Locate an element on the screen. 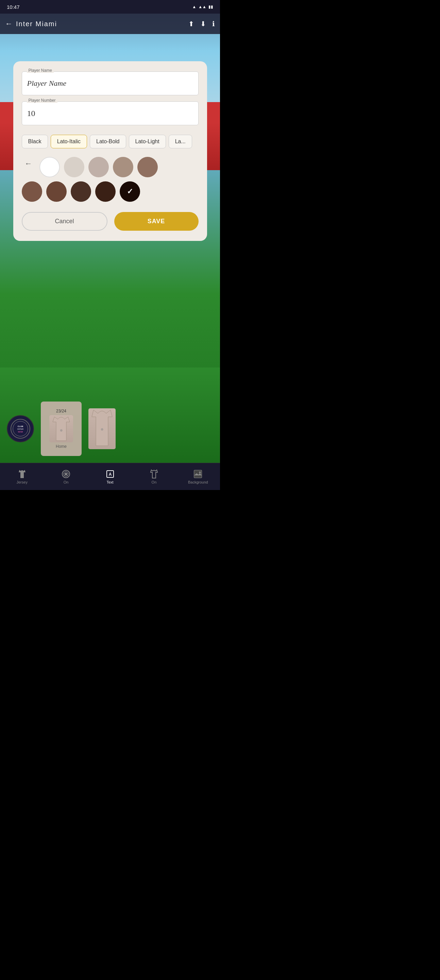  wifi-icon: ▲ is located at coordinates (194, 7).